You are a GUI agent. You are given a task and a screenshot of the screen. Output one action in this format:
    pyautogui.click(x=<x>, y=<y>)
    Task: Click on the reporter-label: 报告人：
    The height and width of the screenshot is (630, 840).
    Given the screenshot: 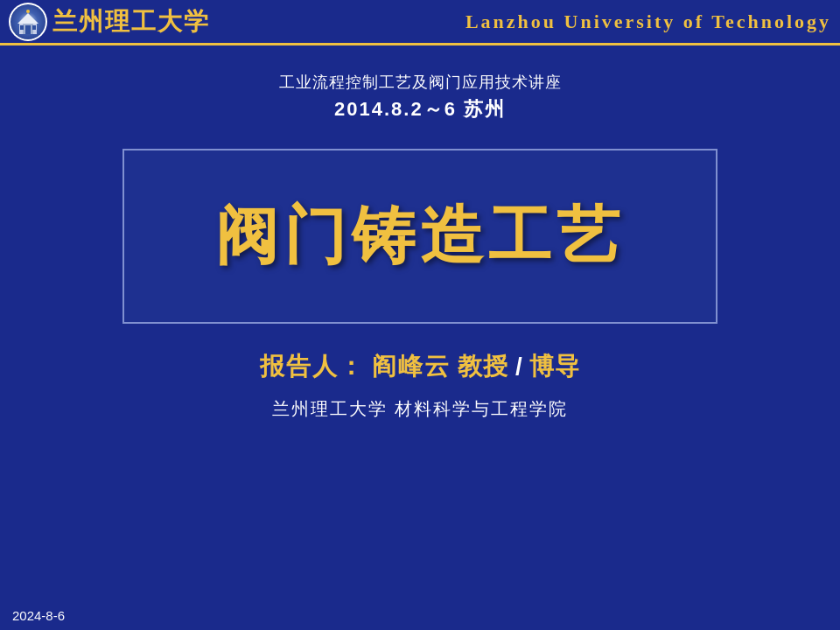 What is the action you would take?
    pyautogui.click(x=312, y=367)
    